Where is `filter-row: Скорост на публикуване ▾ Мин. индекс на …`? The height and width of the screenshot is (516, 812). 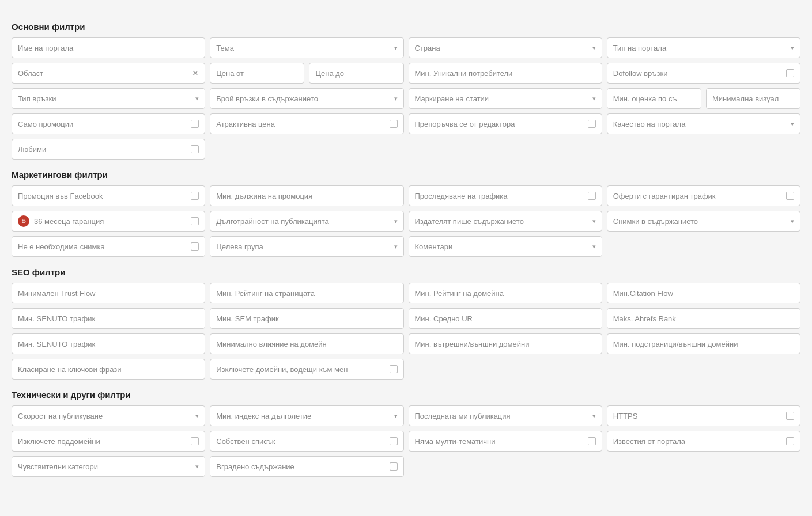
filter-row: Скорост на публикуване ▾ Мин. индекс на … is located at coordinates (406, 416).